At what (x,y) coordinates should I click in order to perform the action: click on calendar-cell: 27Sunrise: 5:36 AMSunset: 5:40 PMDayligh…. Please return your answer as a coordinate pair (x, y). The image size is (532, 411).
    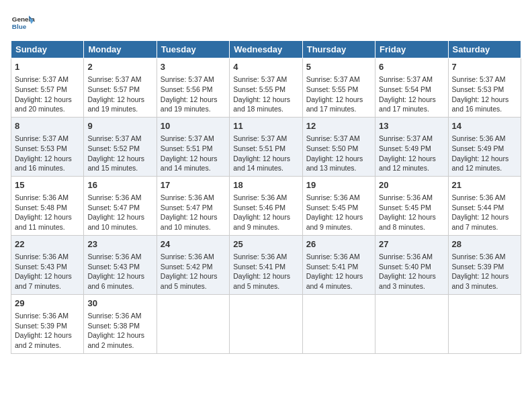
    Looking at the image, I should click on (412, 265).